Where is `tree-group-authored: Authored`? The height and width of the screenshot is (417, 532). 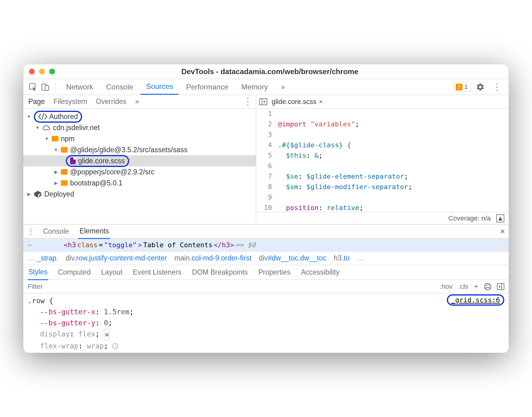
tree-group-authored: Authored is located at coordinates (140, 117).